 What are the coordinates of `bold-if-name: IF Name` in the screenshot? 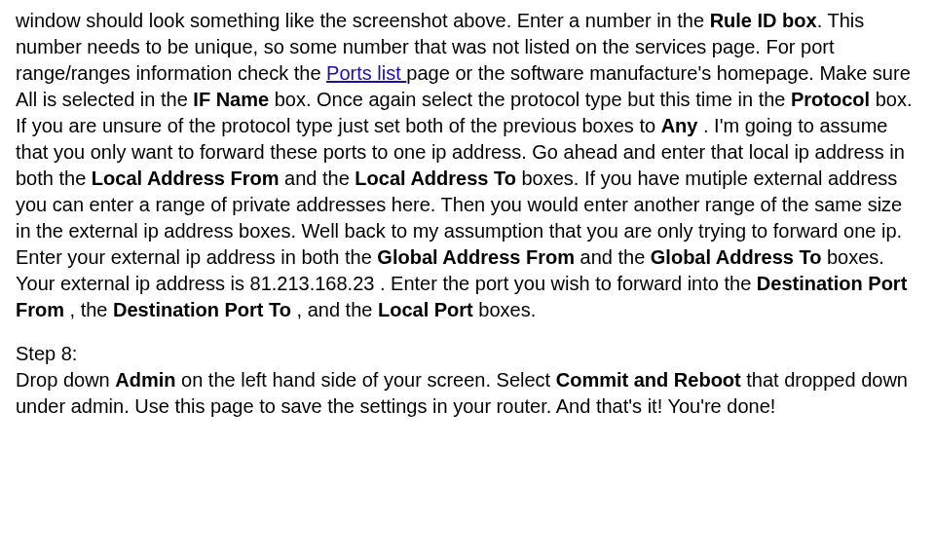 It's located at (231, 99).